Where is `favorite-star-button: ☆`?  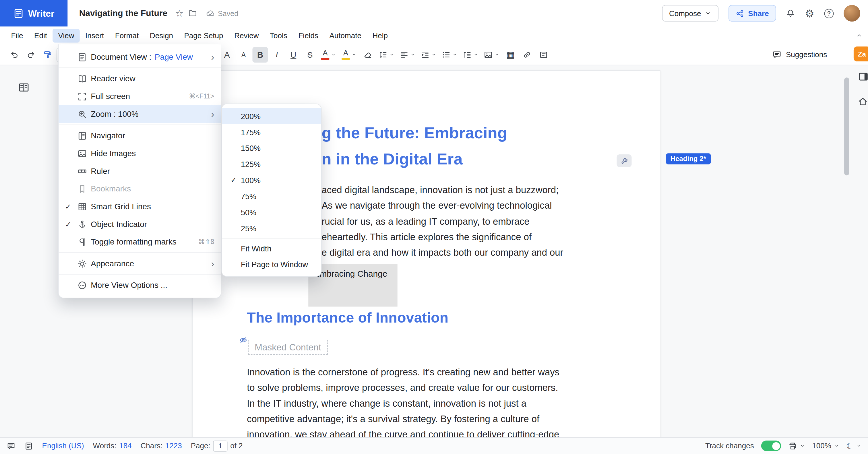
favorite-star-button: ☆ is located at coordinates (179, 13).